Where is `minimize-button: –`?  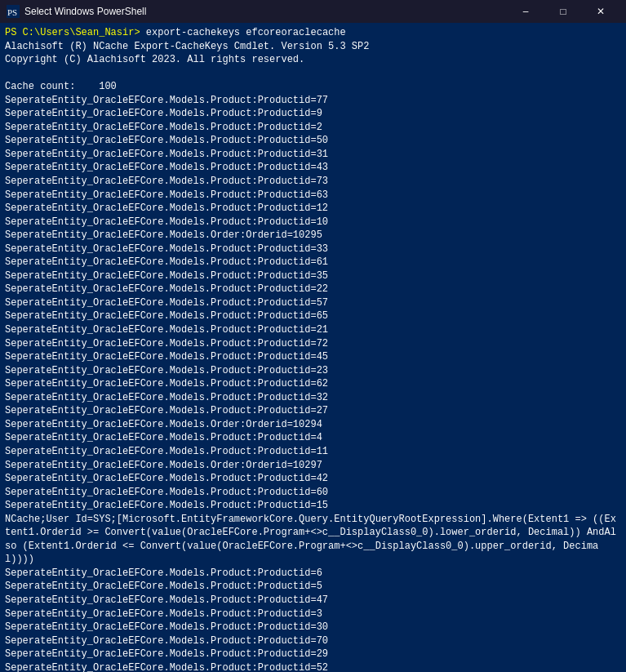 minimize-button: – is located at coordinates (526, 11).